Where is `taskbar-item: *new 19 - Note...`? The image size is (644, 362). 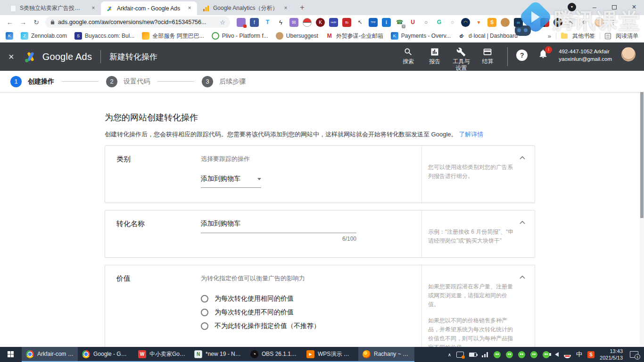 taskbar-item: *new 19 - Note... is located at coordinates (218, 354).